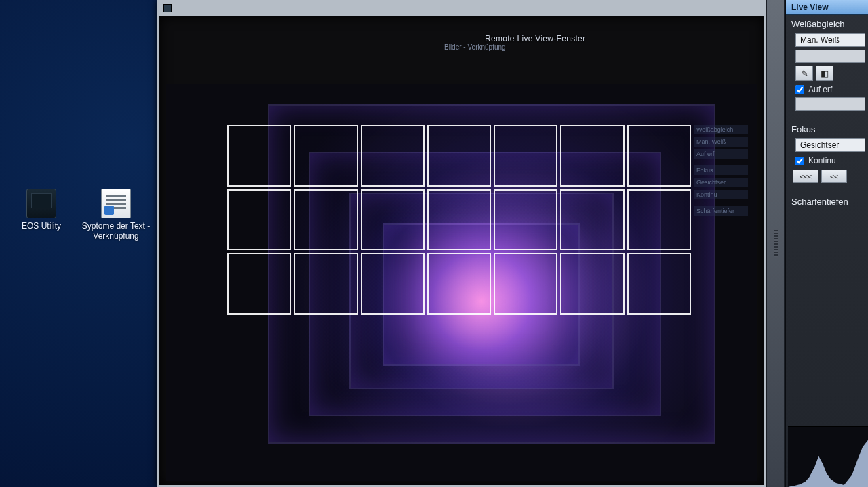 The width and height of the screenshot is (868, 487). I want to click on checkbox-label: Kontinu, so click(822, 161).